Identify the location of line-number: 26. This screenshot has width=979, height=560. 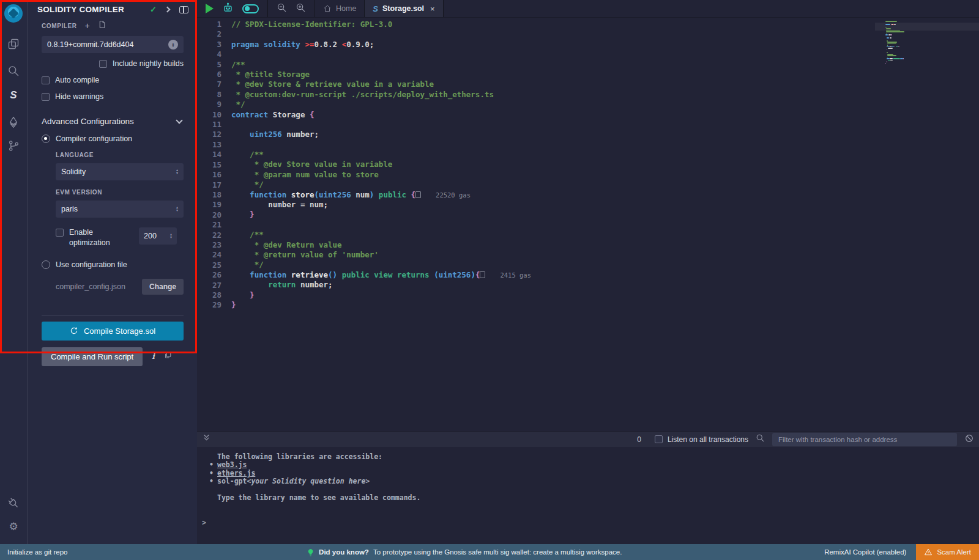
(209, 275).